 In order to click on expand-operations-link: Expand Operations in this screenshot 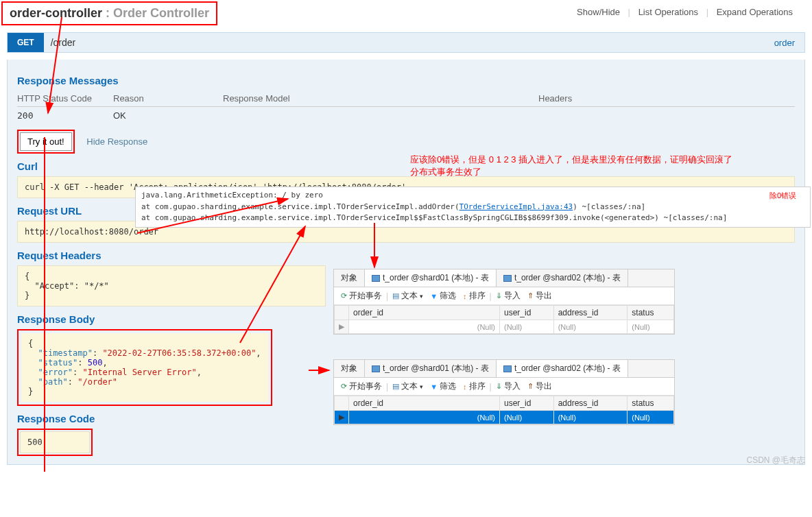, I will do `click(754, 12)`.